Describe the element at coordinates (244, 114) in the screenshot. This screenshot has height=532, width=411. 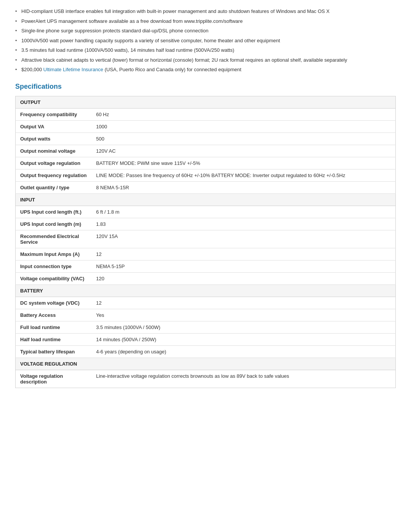
I see `row-value: 60 Hz` at that location.